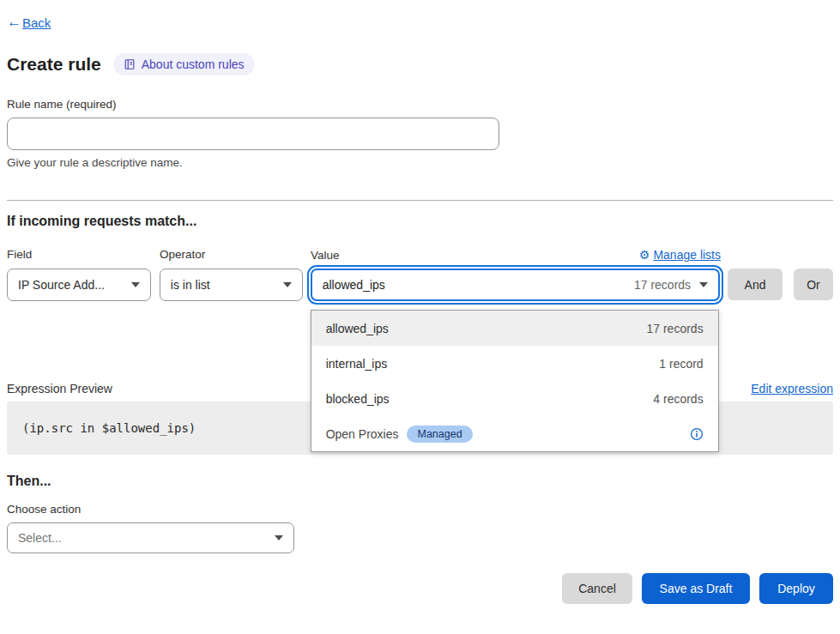 This screenshot has height=634, width=840. I want to click on info-icon, so click(697, 434).